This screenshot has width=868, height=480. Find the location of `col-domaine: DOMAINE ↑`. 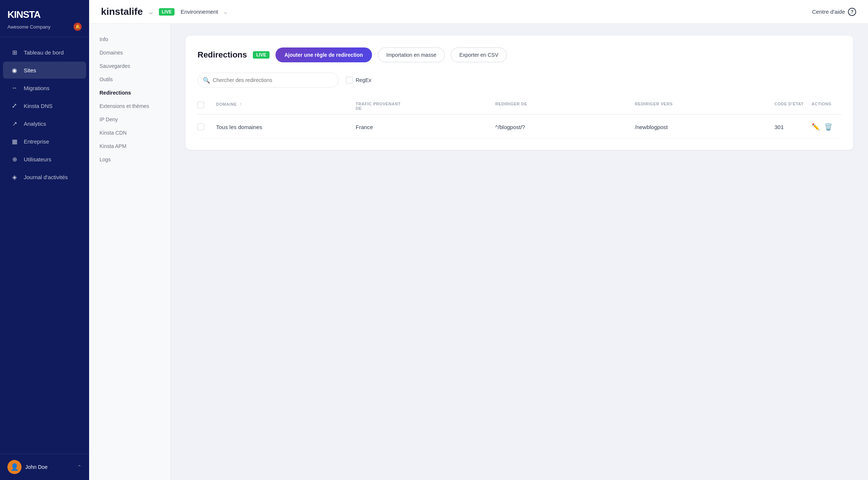

col-domaine: DOMAINE ↑ is located at coordinates (286, 106).